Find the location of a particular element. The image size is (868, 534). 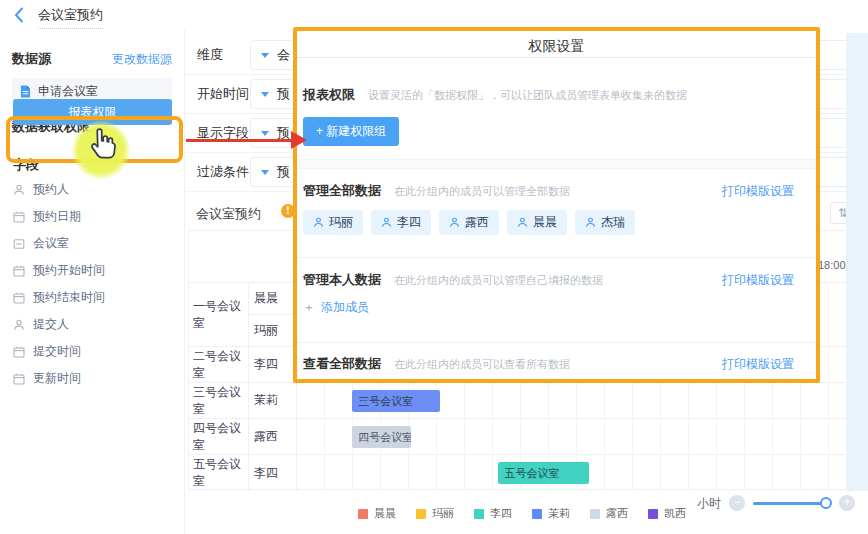

table-row: 五号会议室 李四 五号会议室 is located at coordinates (522, 473).